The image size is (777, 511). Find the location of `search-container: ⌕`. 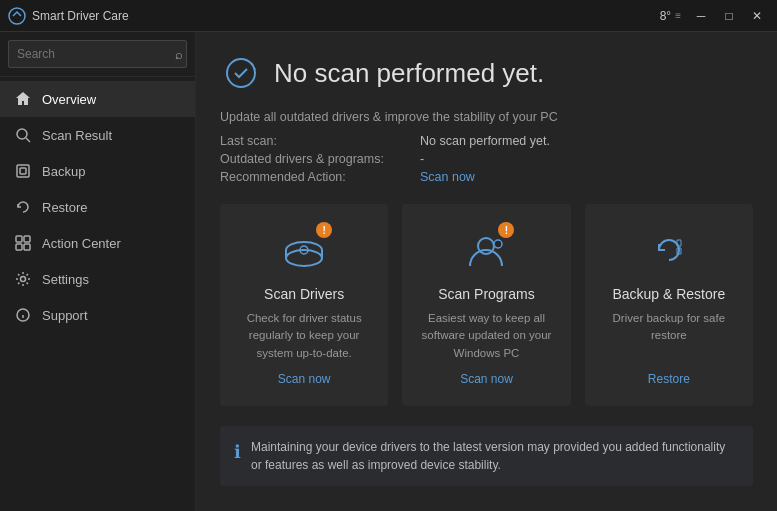

search-container: ⌕ is located at coordinates (98, 54).